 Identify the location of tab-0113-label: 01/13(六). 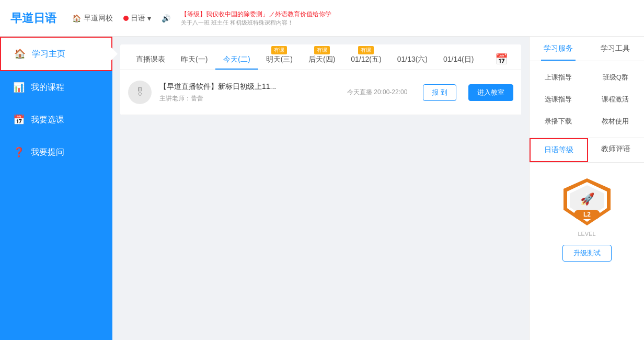
(412, 59).